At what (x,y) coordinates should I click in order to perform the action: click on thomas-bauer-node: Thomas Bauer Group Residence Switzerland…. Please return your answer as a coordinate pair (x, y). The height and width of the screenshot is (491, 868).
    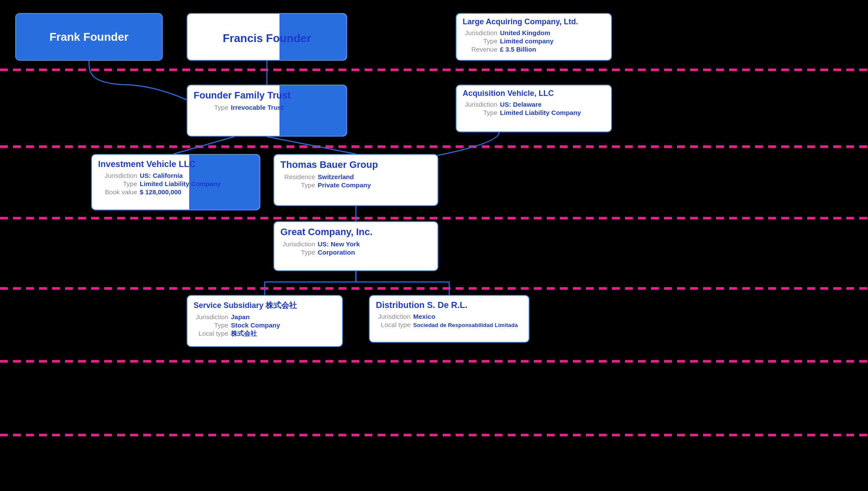
    Looking at the image, I should click on (356, 180).